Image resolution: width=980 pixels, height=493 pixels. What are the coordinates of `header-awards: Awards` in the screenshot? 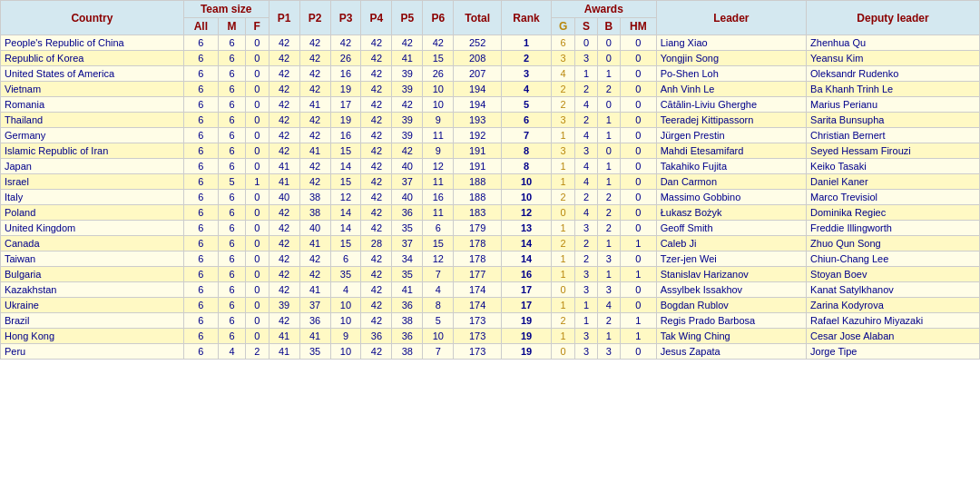 It's located at (603, 9).